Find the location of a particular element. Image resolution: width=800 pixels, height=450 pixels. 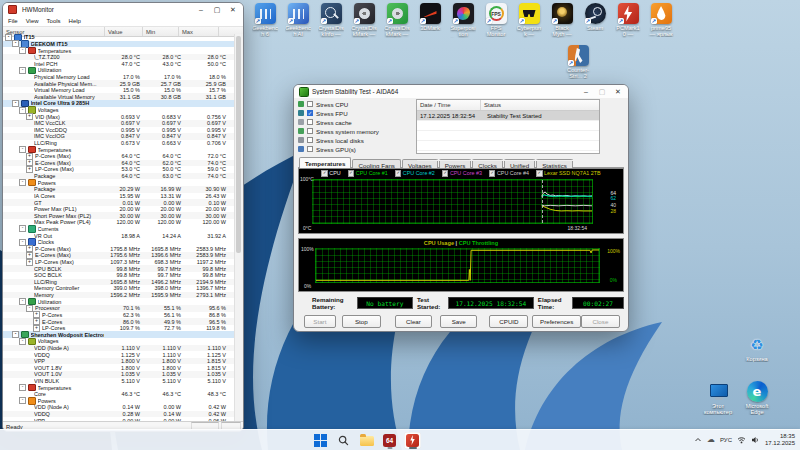

desktop-icon-this-pc: Этот компьютер is located at coordinates (718, 398).